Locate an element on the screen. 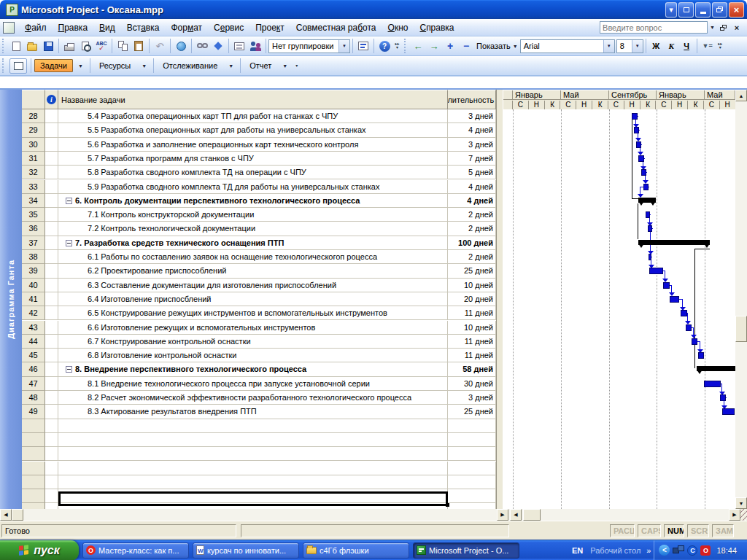  task-name-cell: 6.8 Изготовление контрольной оснастки is located at coordinates (253, 356).